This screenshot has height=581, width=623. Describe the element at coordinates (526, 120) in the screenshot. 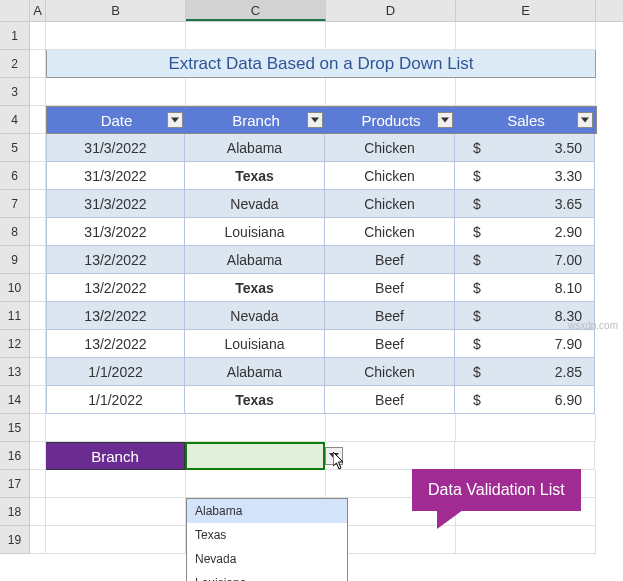

I see `th-sales: Sales` at that location.